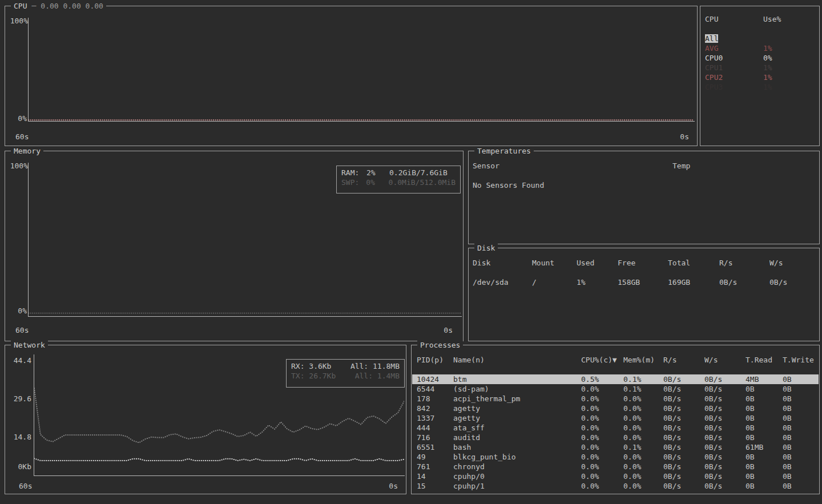 Image resolution: width=822 pixels, height=504 pixels. I want to click on network-panel: Network 44.4 29.6 14.8 0Kb 60s 0s RX: 3.…, so click(206, 420).